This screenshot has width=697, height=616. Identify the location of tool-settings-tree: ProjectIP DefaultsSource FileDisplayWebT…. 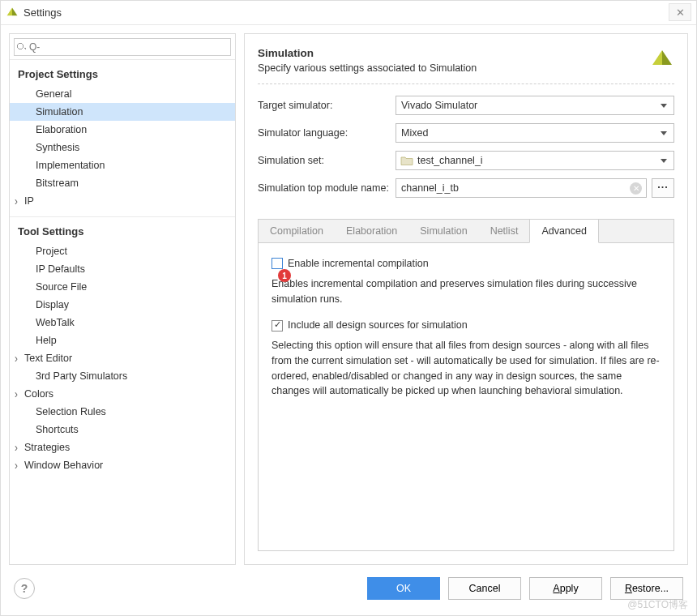
(122, 361).